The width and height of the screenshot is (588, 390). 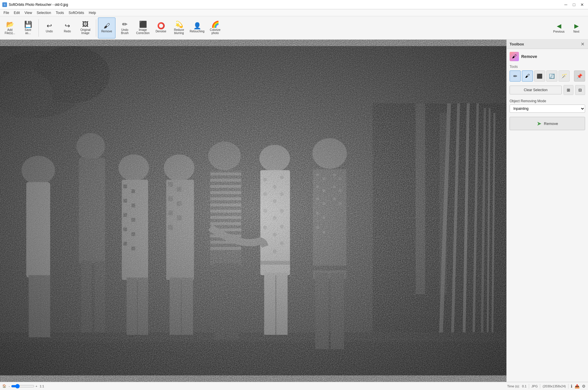 I want to click on undo-icon: ↩, so click(x=49, y=26).